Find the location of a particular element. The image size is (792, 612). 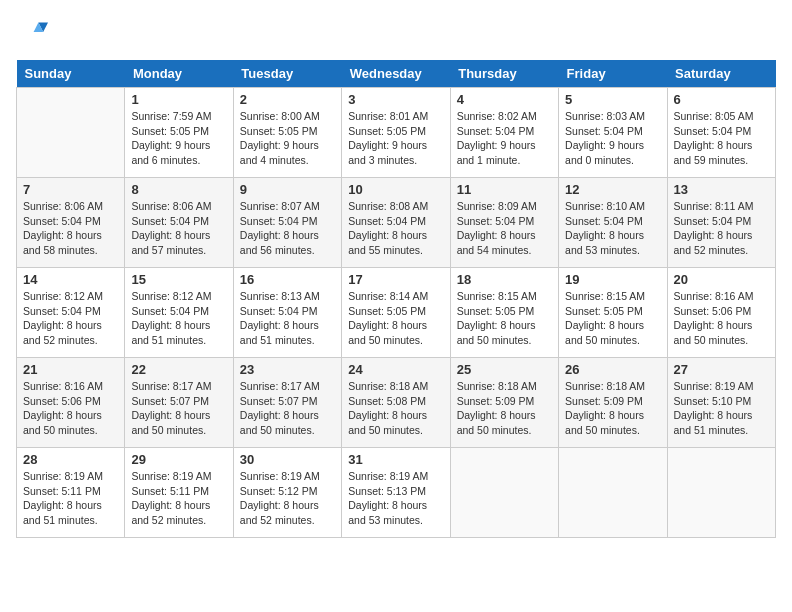

day-number: 30 is located at coordinates (288, 460).